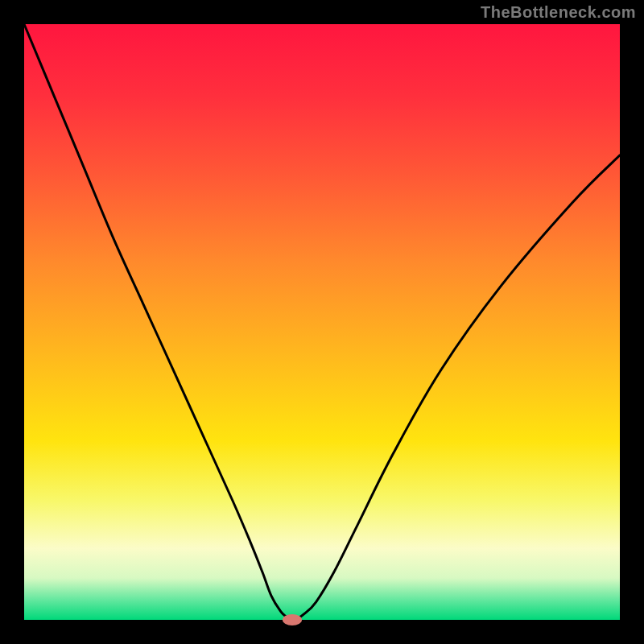 The height and width of the screenshot is (644, 644). I want to click on watermark-text: TheBottleneck.com, so click(559, 13).